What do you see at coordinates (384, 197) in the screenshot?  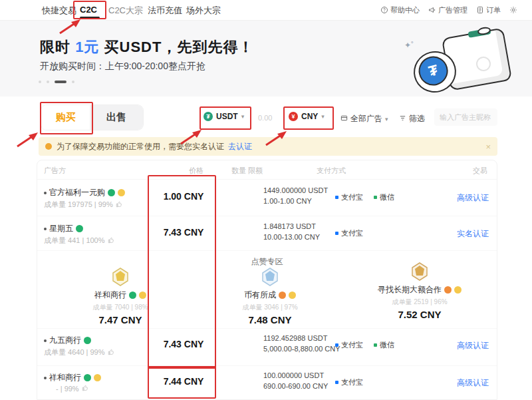 I see `payment-method: 微信` at bounding box center [384, 197].